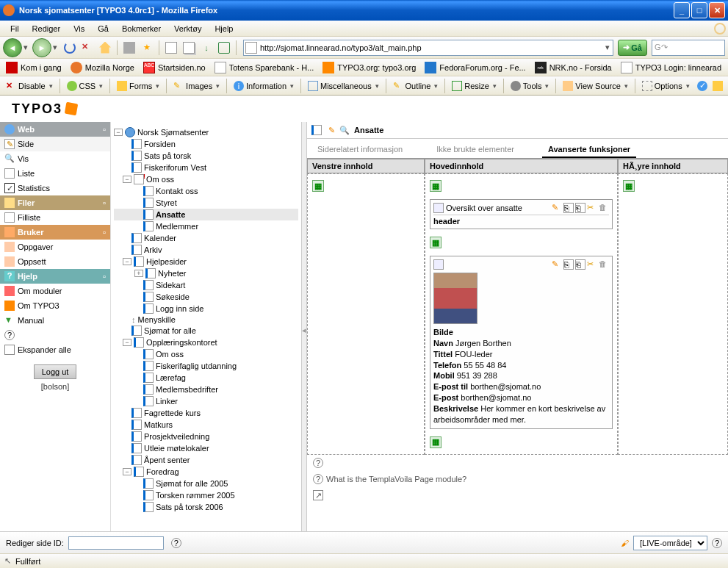 The height and width of the screenshot is (568, 728). Describe the element at coordinates (206, 342) in the screenshot. I see `tree-item-opplaering: −Opplæringskontoret` at that location.